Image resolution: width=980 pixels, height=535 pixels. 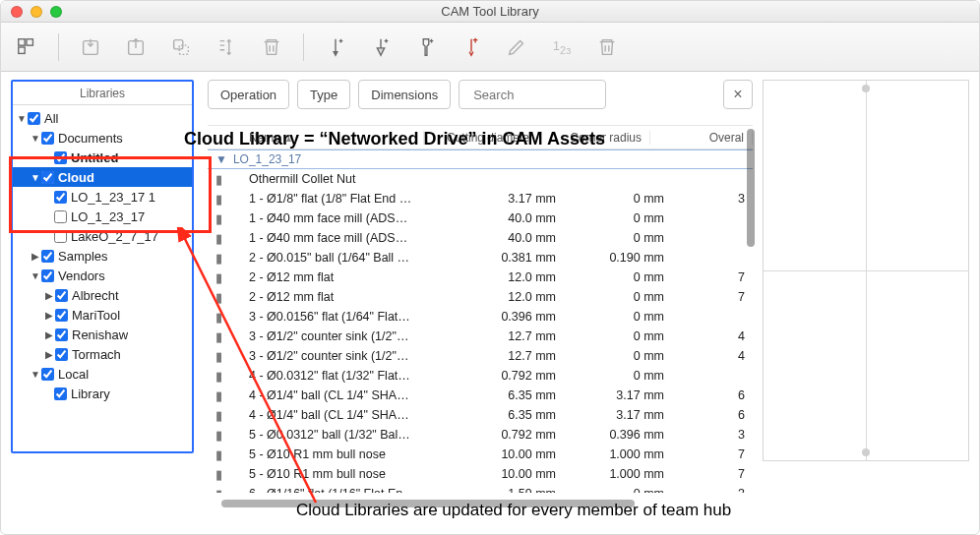 I want to click on titlebar: CAM Tool Library, so click(x=490, y=12).